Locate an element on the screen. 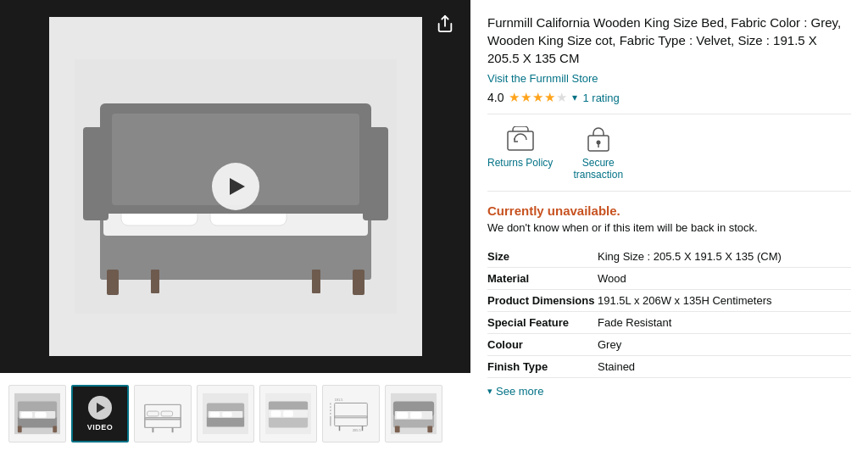 This screenshot has width=868, height=462. rating-count-link: 1 rating is located at coordinates (600, 98).